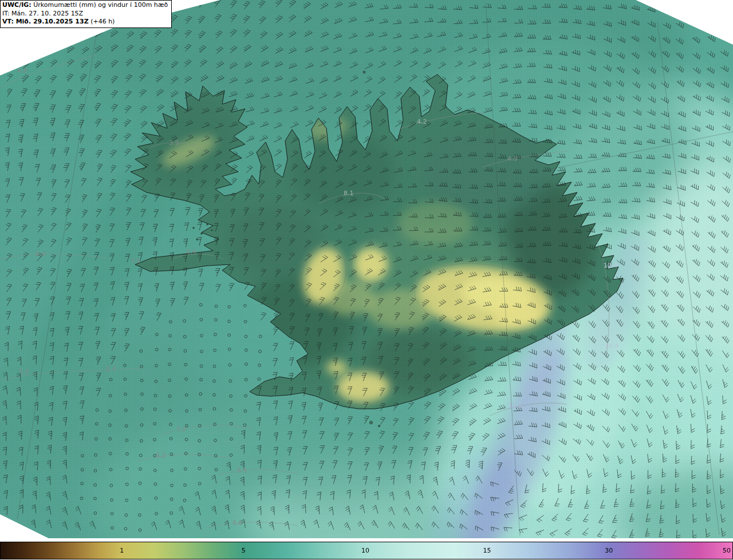 The width and height of the screenshot is (733, 560). I want to click on colorbar-tick-label: 1, so click(121, 551).